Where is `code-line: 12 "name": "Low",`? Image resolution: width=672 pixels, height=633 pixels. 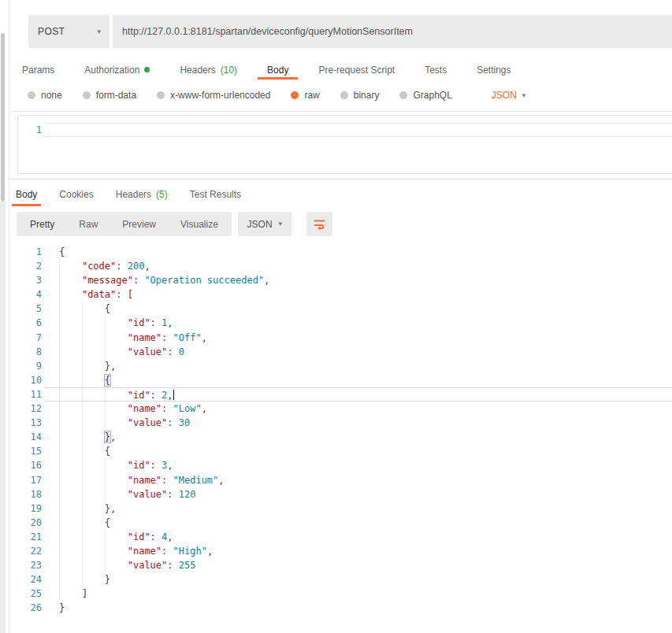
code-line: 12 "name": "Low", is located at coordinates (340, 409).